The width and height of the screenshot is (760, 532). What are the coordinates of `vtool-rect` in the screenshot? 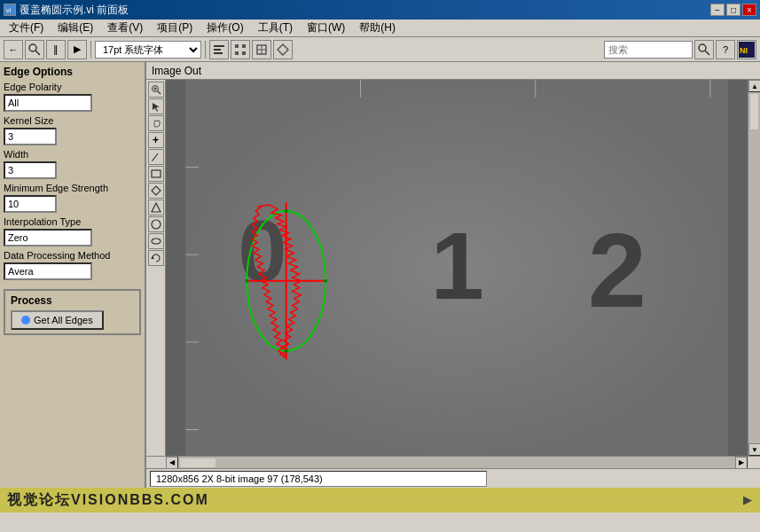 It's located at (156, 174).